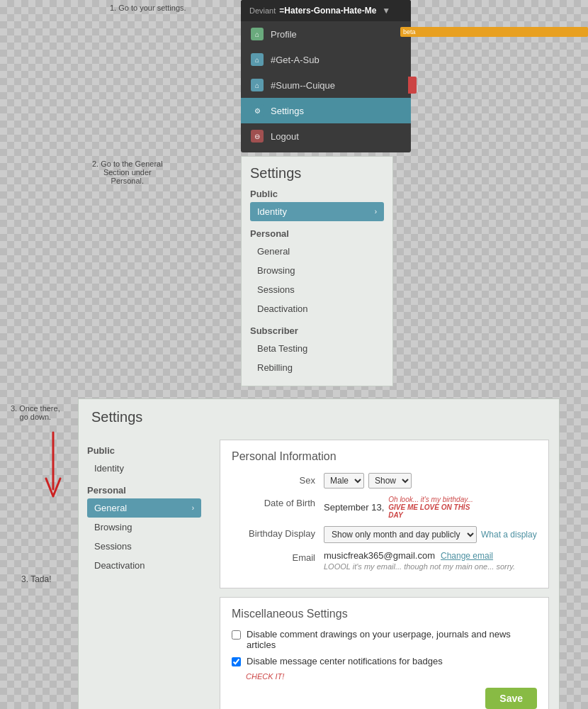 This screenshot has height=709, width=588. What do you see at coordinates (317, 211) in the screenshot?
I see `nav-item-identity-top: Identity ›` at bounding box center [317, 211].